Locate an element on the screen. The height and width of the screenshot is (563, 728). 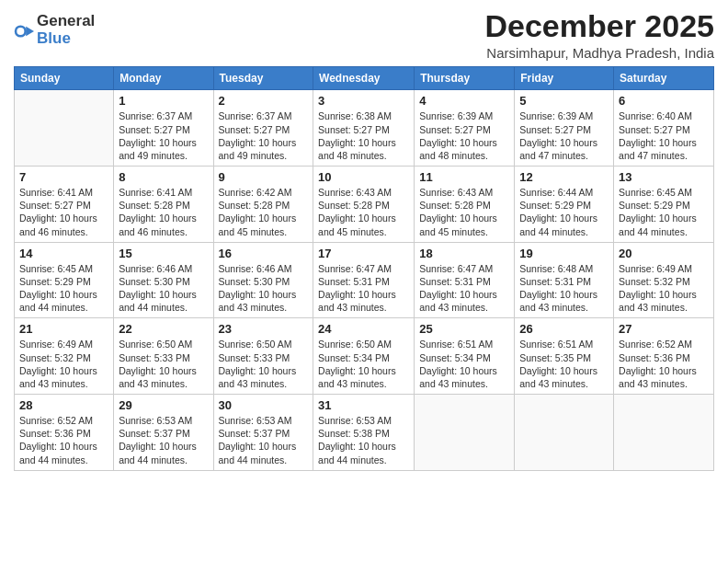
day-number: 19 is located at coordinates (564, 254).